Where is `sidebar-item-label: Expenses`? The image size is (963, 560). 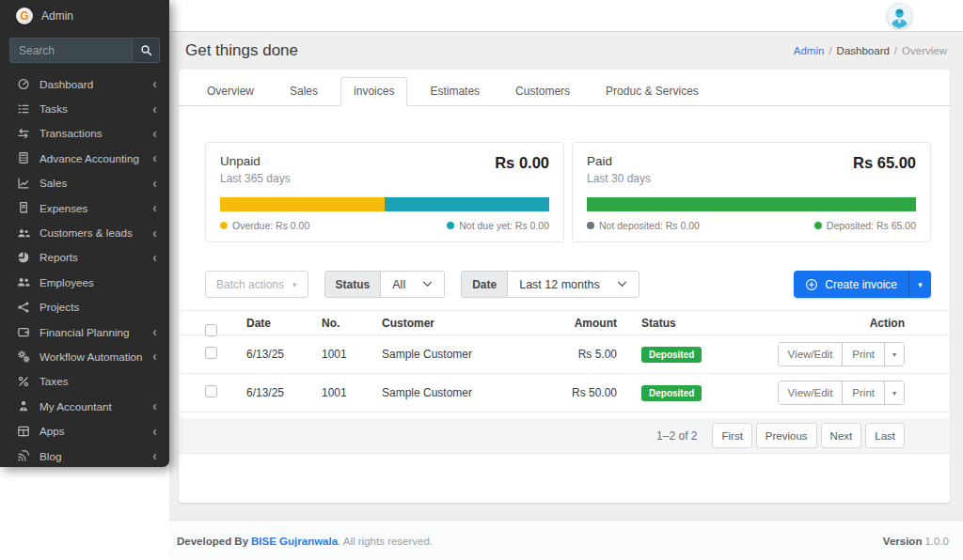
sidebar-item-label: Expenses is located at coordinates (96, 209).